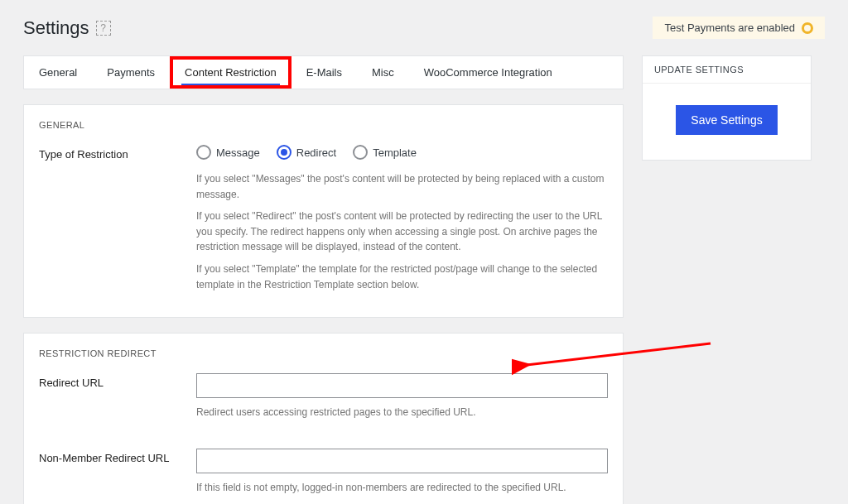  What do you see at coordinates (113, 457) in the screenshot?
I see `nonmember-redirect-url-label: Non-Member Redirect URL` at bounding box center [113, 457].